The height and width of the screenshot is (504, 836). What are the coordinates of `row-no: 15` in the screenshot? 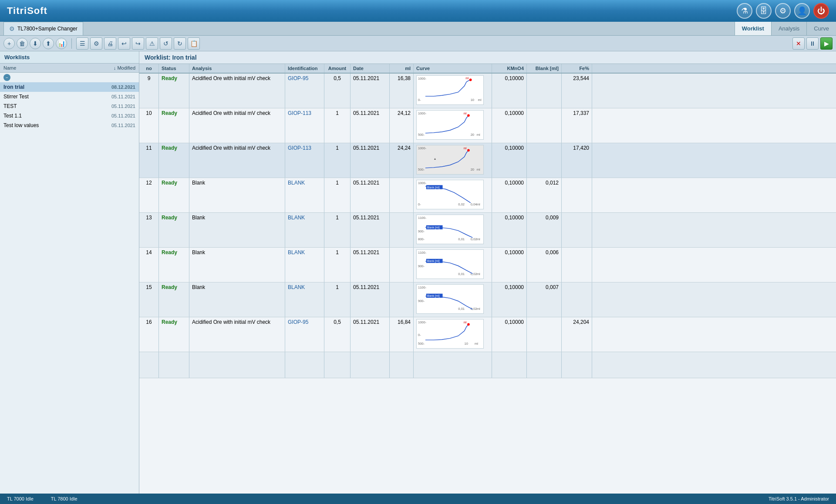 It's located at (149, 299).